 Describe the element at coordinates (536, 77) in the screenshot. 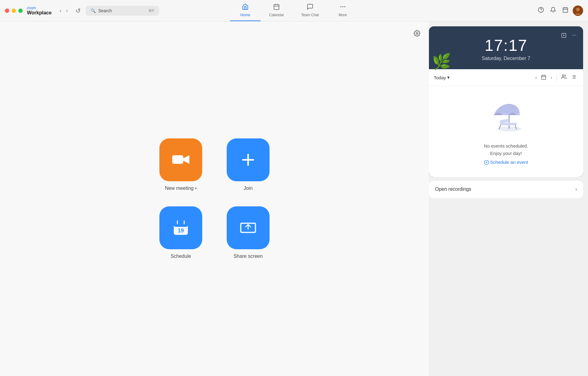

I see `prev-day-button: ‹` at that location.